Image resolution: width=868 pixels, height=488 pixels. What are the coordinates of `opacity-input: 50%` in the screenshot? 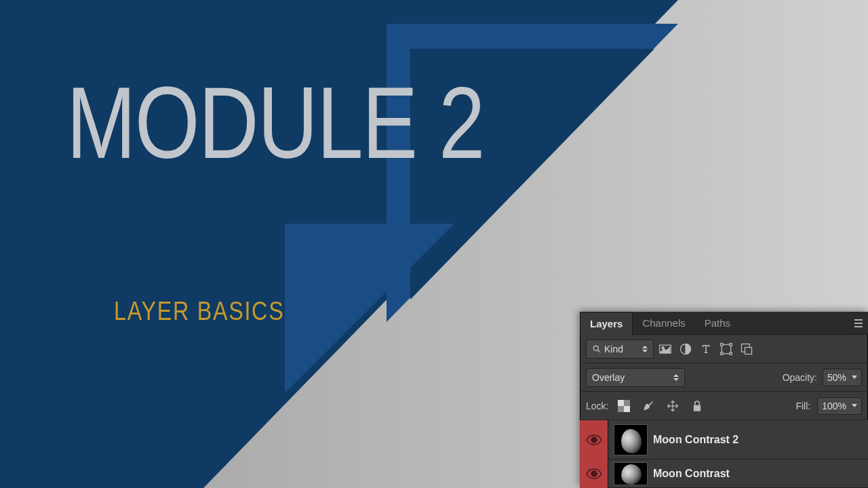 It's located at (842, 378).